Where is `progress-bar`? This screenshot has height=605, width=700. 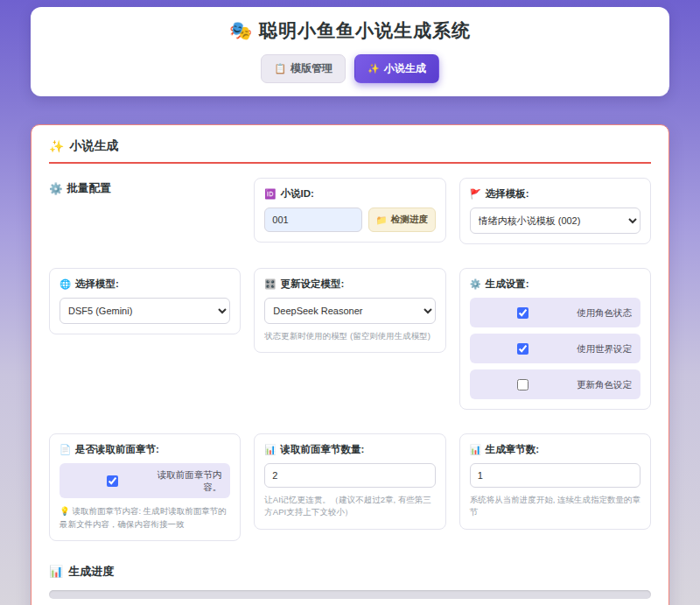
progress-bar is located at coordinates (350, 594).